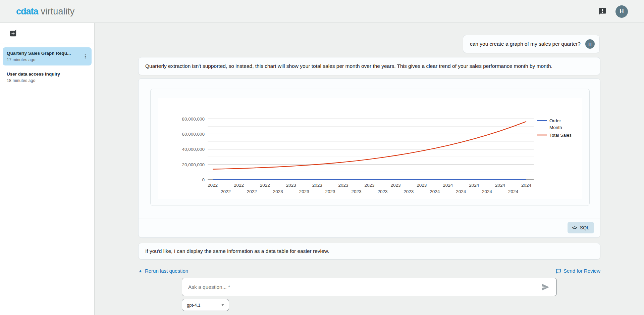 Image resolution: width=644 pixels, height=315 pixels. I want to click on conversation-time: 18 minutes ago, so click(44, 81).